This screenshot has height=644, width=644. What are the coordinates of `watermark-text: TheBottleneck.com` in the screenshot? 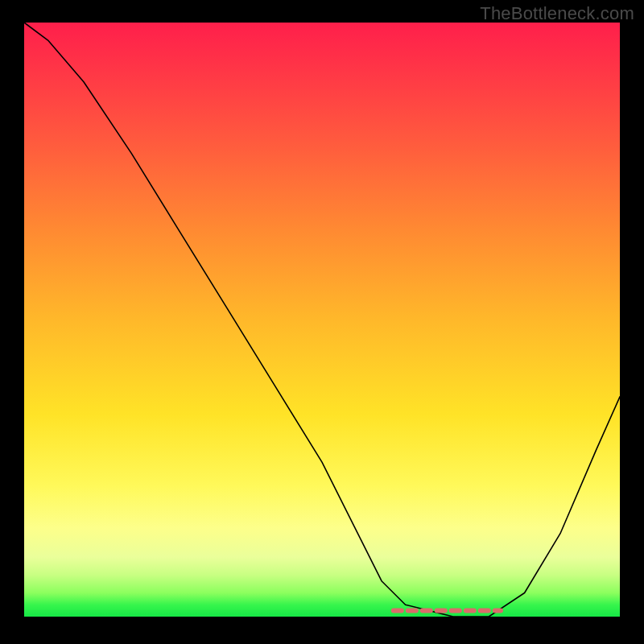 It's located at (557, 14).